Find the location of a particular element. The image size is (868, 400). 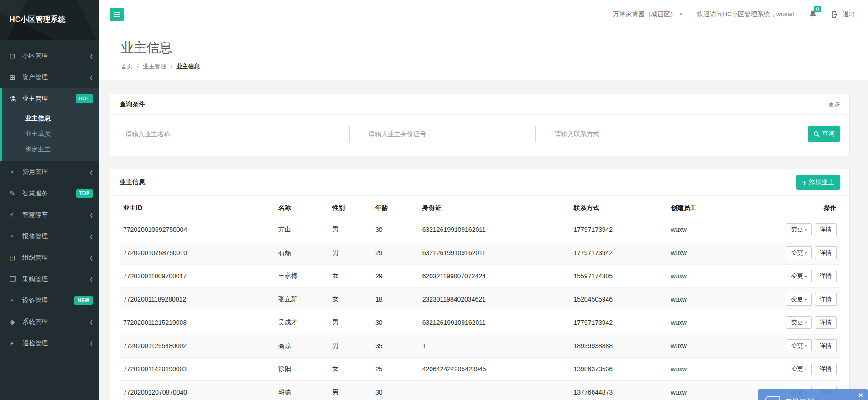

search-button: 查询 is located at coordinates (824, 134).